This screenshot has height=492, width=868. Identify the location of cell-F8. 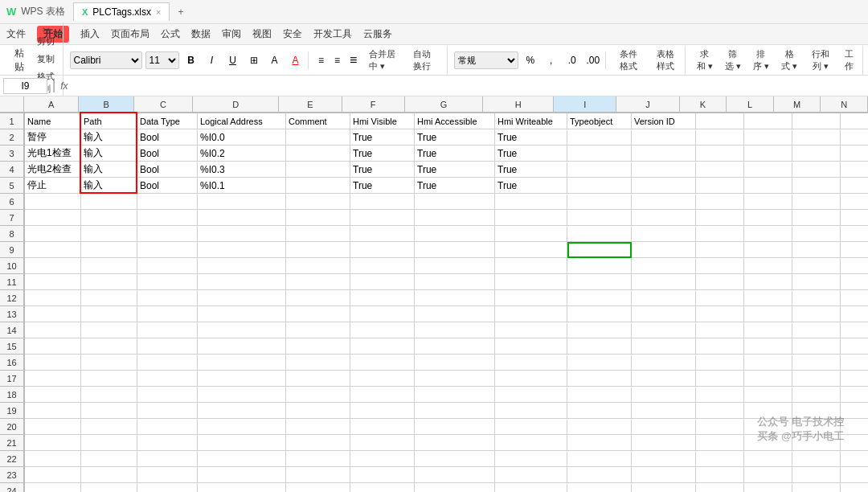
(383, 234).